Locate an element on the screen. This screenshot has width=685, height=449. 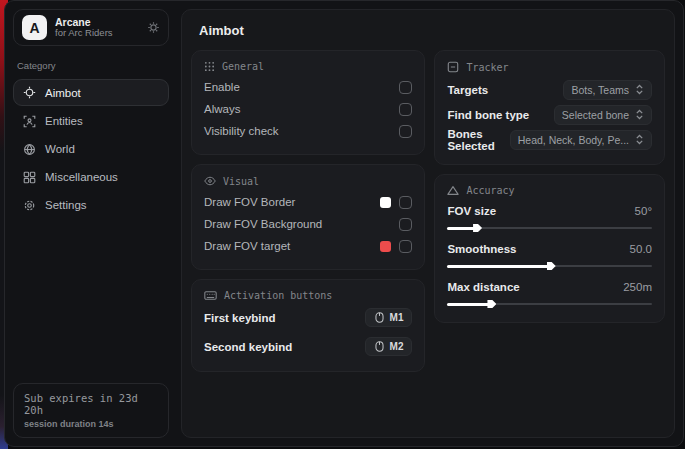
card-title: Activation buttons is located at coordinates (278, 296).